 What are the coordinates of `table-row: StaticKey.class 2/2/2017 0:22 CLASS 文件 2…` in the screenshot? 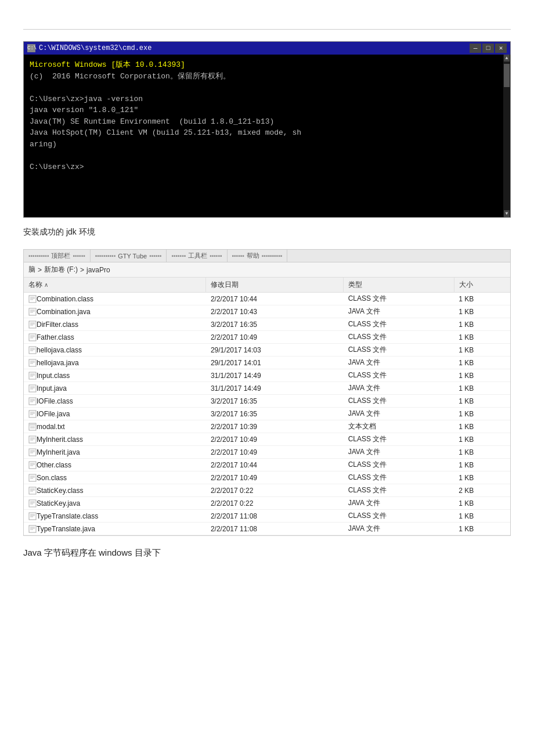 It's located at (267, 491).